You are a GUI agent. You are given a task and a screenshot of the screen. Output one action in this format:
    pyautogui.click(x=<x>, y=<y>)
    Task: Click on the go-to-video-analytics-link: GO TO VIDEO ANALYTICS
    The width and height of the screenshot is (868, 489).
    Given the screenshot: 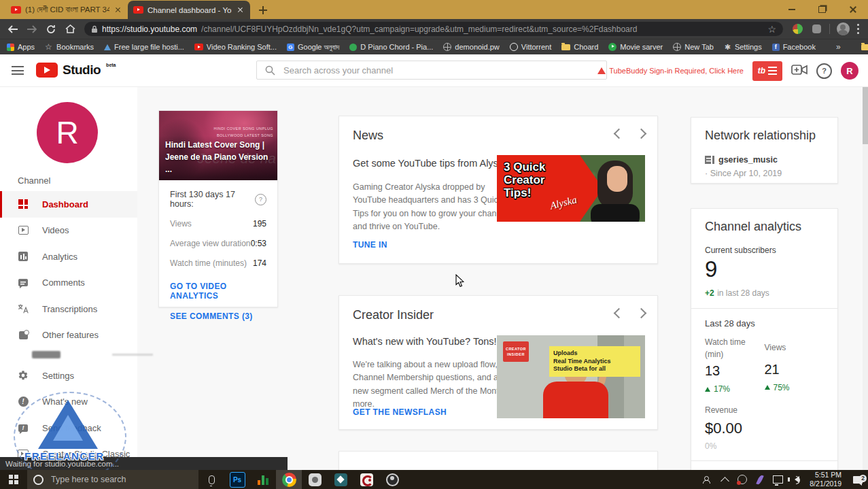 What is the action you would take?
    pyautogui.click(x=218, y=291)
    